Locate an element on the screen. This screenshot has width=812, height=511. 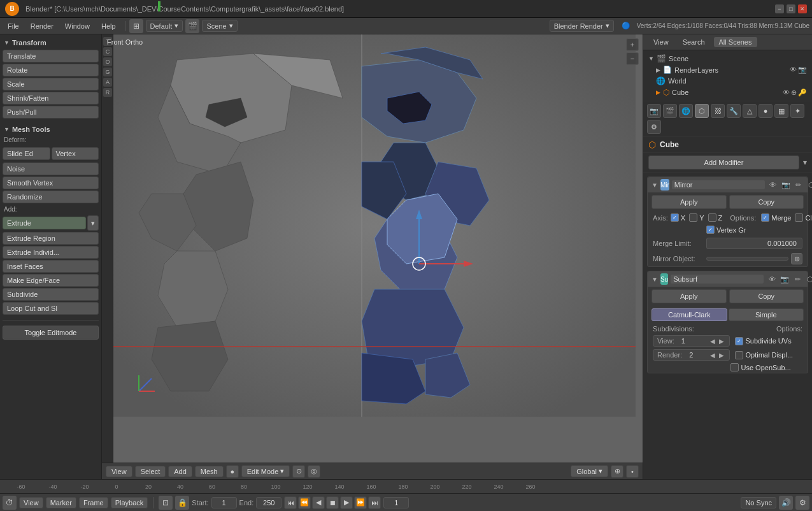
next-frame-button: ⏩ is located at coordinates (360, 503).